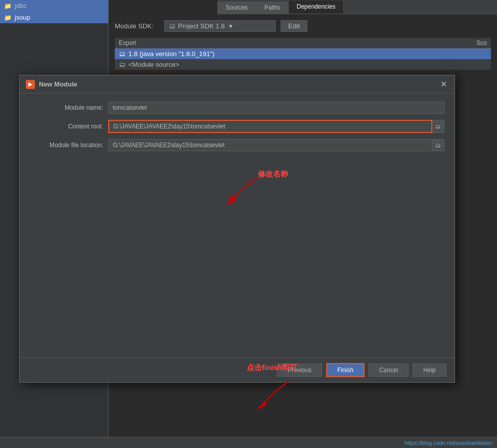 This screenshot has width=497, height=448. What do you see at coordinates (276, 145) in the screenshot?
I see `module-file-input-group: 🗂` at bounding box center [276, 145].